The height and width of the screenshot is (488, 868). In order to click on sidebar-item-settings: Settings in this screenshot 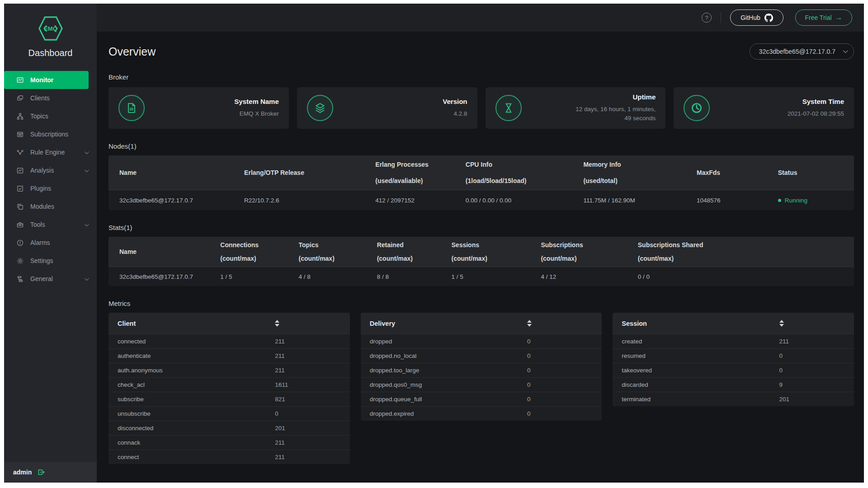, I will do `click(51, 261)`.